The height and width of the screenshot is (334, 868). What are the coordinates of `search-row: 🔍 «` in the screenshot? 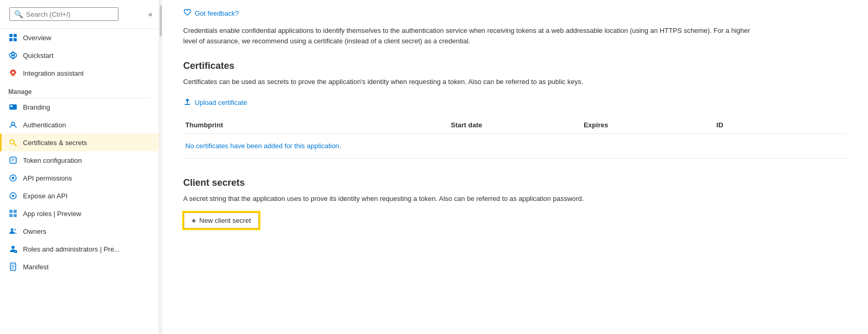 It's located at (79, 15).